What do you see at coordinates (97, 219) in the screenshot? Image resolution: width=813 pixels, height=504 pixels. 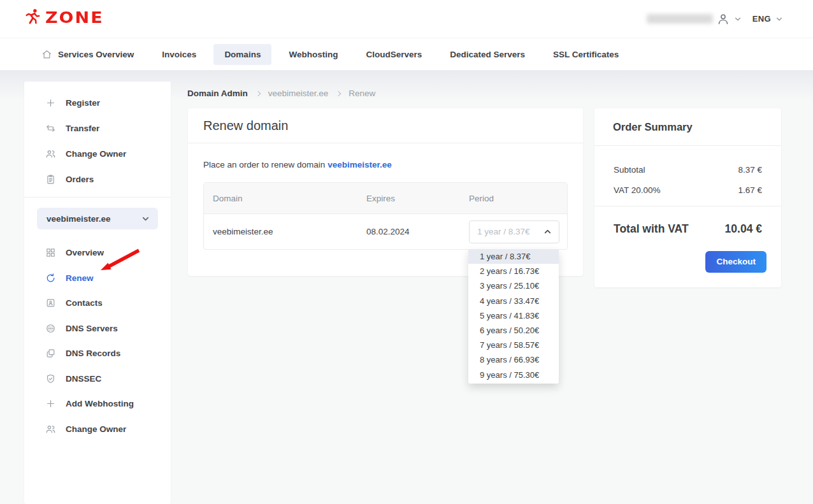 I see `domain-select: veebimeister.ee` at bounding box center [97, 219].